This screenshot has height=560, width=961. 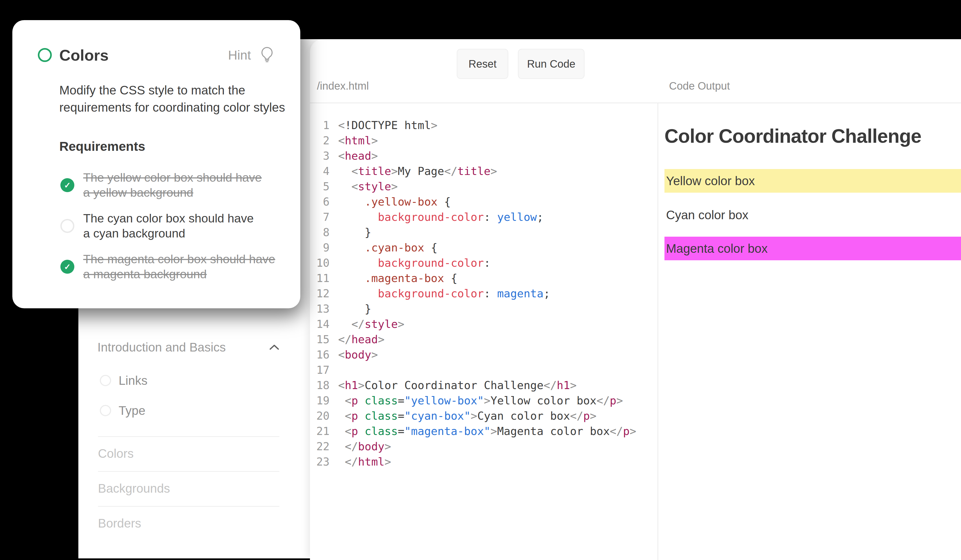 I want to click on code-text: .magenta-box {, so click(x=398, y=278).